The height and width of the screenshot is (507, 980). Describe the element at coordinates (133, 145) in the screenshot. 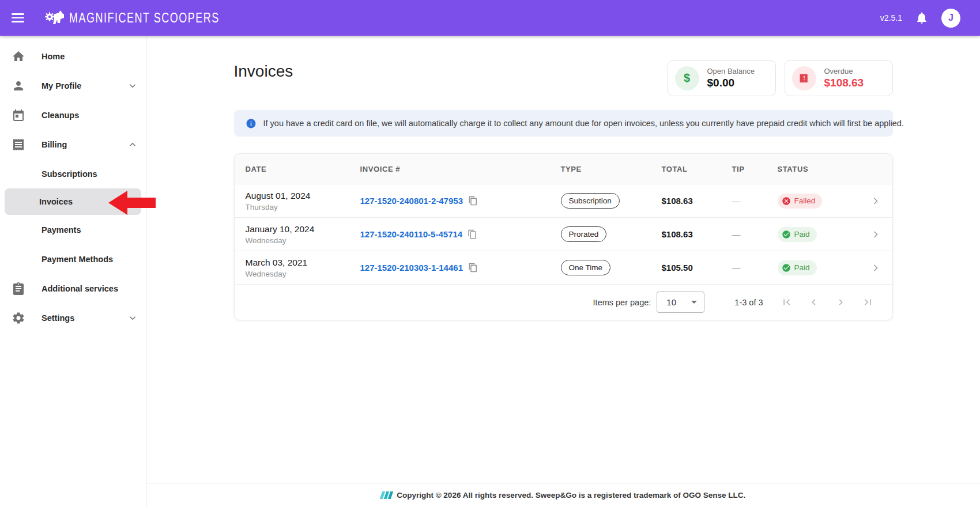

I see `chevron-up-icon` at that location.